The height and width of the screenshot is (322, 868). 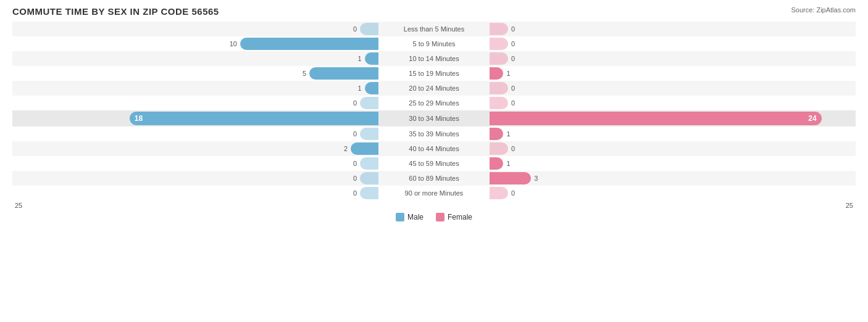 What do you see at coordinates (195, 149) in the screenshot?
I see `left-section: 2` at bounding box center [195, 149].